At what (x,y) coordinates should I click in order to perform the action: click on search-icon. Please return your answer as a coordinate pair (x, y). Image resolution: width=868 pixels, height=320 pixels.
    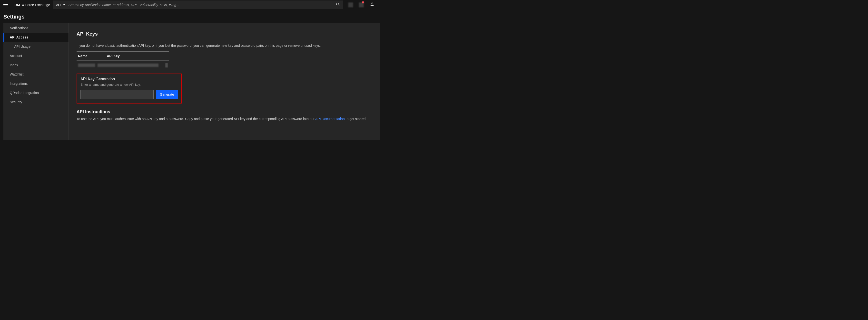
    Looking at the image, I should click on (338, 5).